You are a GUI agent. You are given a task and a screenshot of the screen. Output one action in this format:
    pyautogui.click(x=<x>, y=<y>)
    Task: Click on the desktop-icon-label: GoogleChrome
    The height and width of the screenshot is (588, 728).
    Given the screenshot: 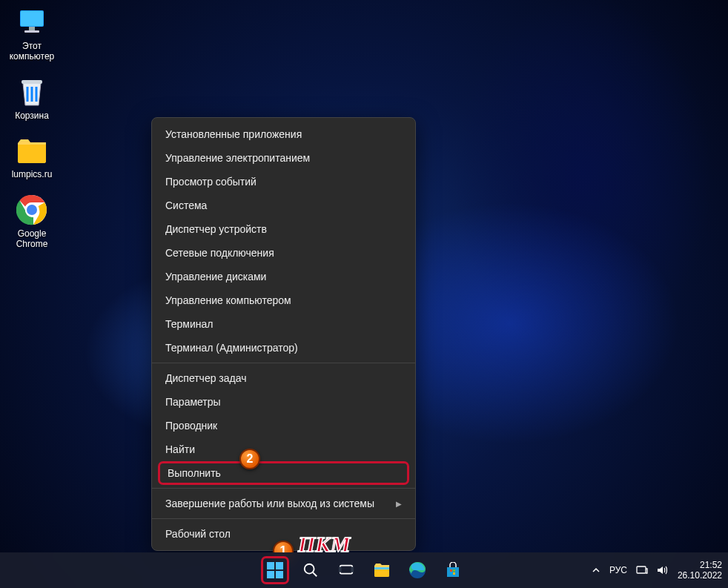 What is the action you would take?
    pyautogui.click(x=33, y=239)
    